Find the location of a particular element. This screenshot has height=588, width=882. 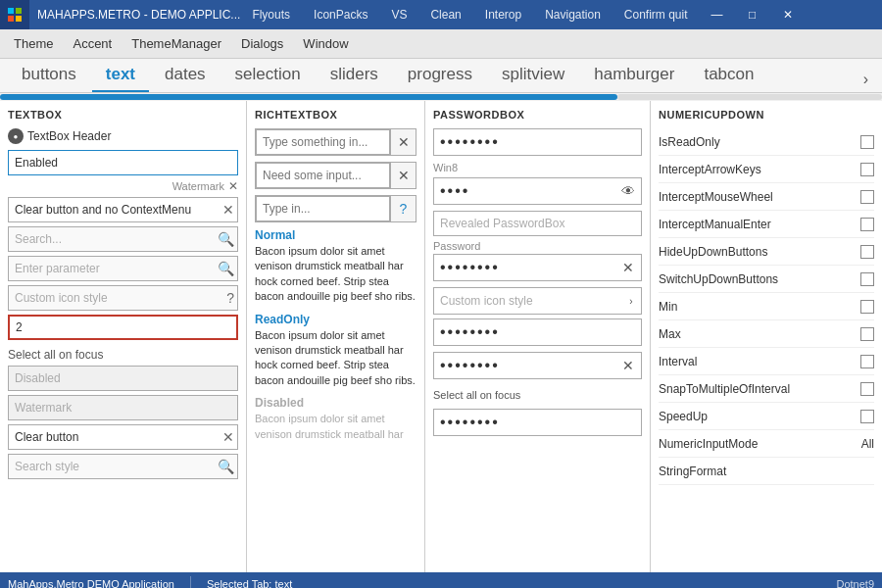

menu-dialogs: Dialogs is located at coordinates (263, 43).